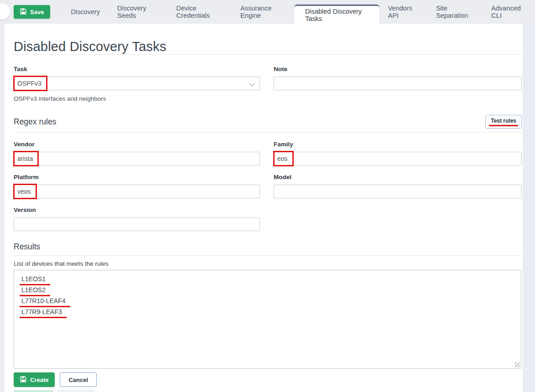 This screenshot has width=535, height=392. What do you see at coordinates (267, 280) in the screenshot?
I see `device-list-item: L1EOS1` at bounding box center [267, 280].